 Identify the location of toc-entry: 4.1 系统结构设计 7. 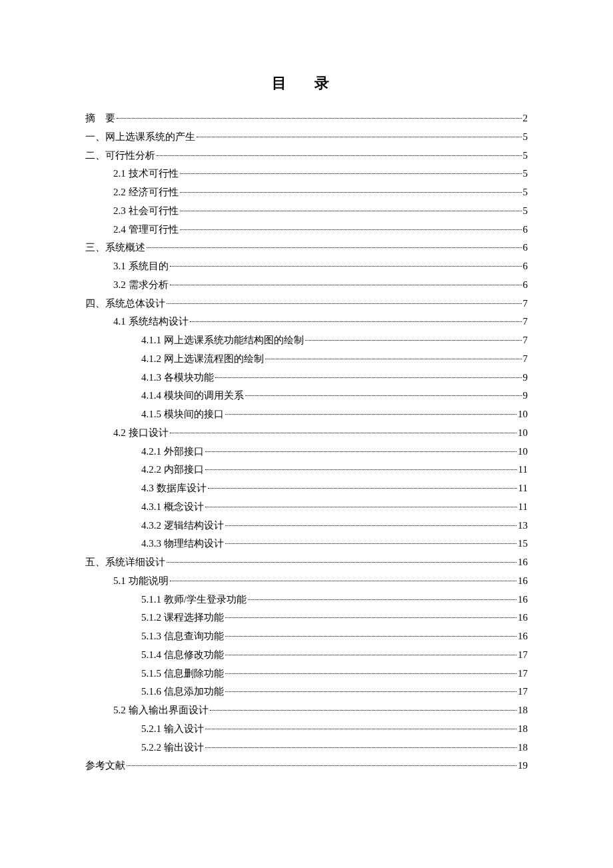
(306, 322).